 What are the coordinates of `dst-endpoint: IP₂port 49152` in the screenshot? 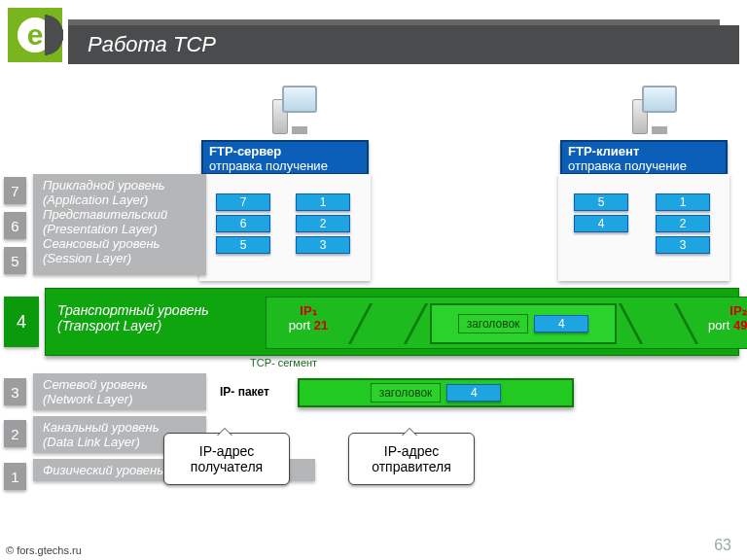 It's located at (724, 324).